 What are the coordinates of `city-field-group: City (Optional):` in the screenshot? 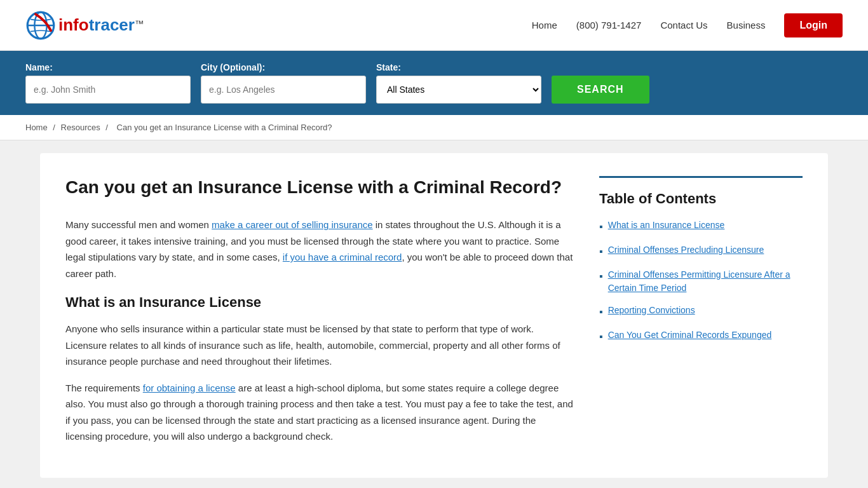 It's located at (283, 83).